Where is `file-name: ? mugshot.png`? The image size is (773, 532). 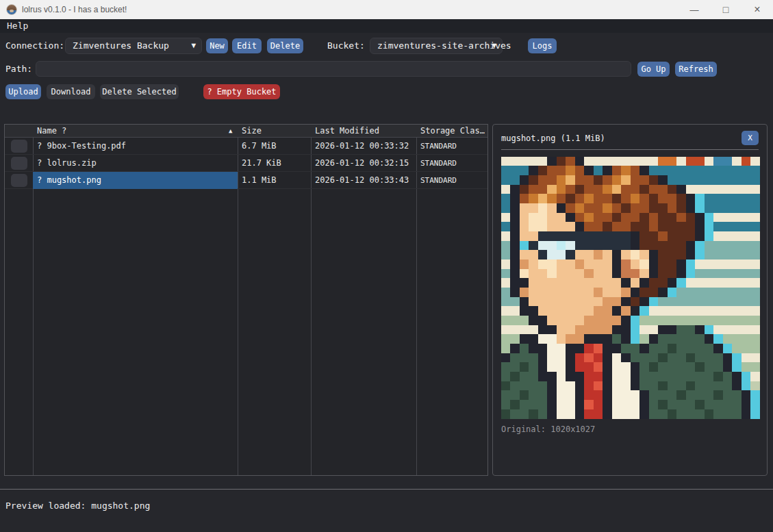 file-name: ? mugshot.png is located at coordinates (136, 181).